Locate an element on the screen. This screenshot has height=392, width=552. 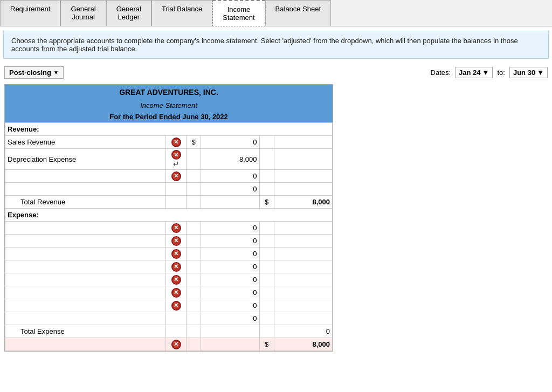
revenue-section-header: Revenue: is located at coordinates (169, 129).